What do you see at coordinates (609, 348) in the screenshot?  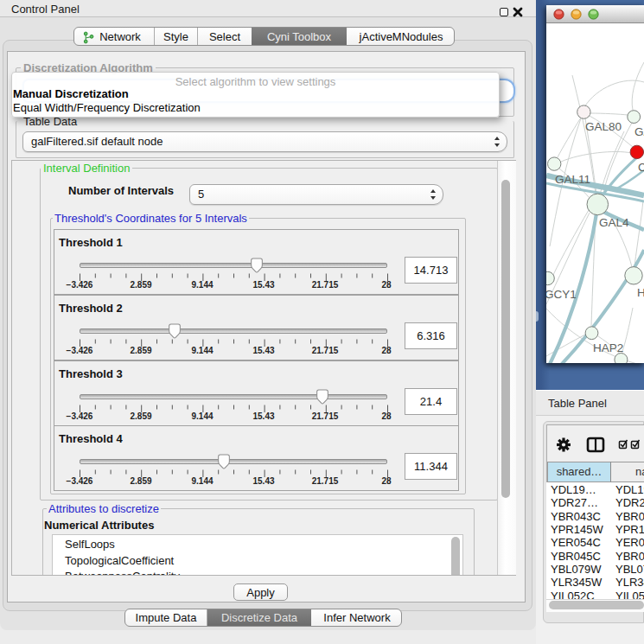 I see `svg-text: HAP2` at bounding box center [609, 348].